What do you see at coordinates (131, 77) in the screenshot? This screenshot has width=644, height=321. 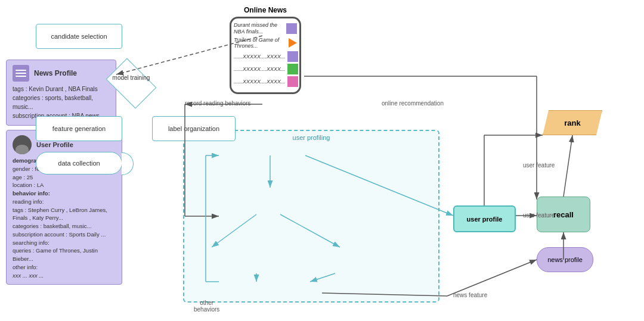 I see `model-training-label: model training` at bounding box center [131, 77].